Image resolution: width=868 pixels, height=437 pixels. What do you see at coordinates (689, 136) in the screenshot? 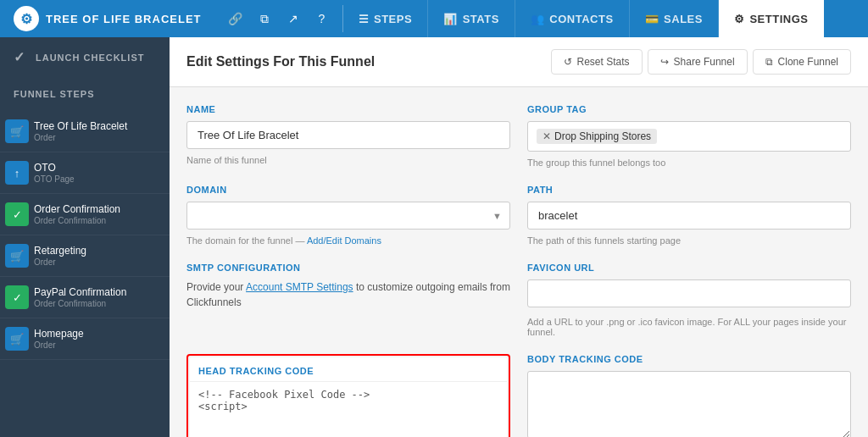
I see `group-tag-section: GROUP TAG ✕ Drop Shipping Stores The gro…` at bounding box center [689, 136].